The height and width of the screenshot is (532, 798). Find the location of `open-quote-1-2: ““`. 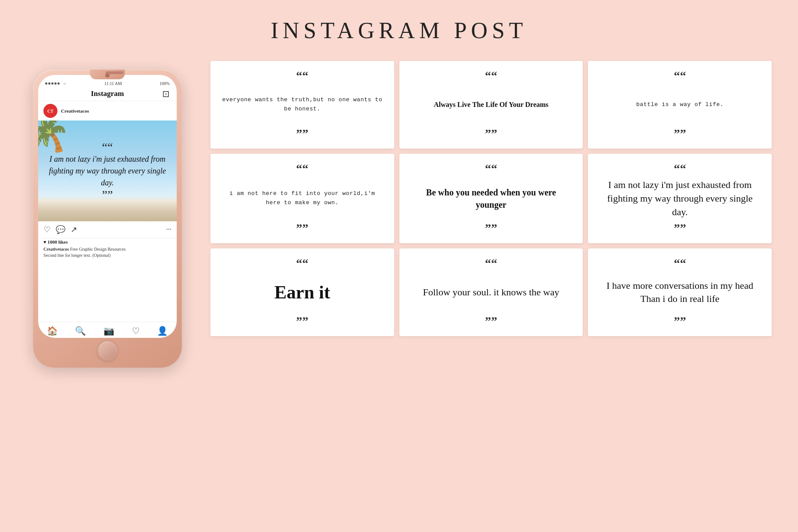

open-quote-1-2: ““ is located at coordinates (491, 76).